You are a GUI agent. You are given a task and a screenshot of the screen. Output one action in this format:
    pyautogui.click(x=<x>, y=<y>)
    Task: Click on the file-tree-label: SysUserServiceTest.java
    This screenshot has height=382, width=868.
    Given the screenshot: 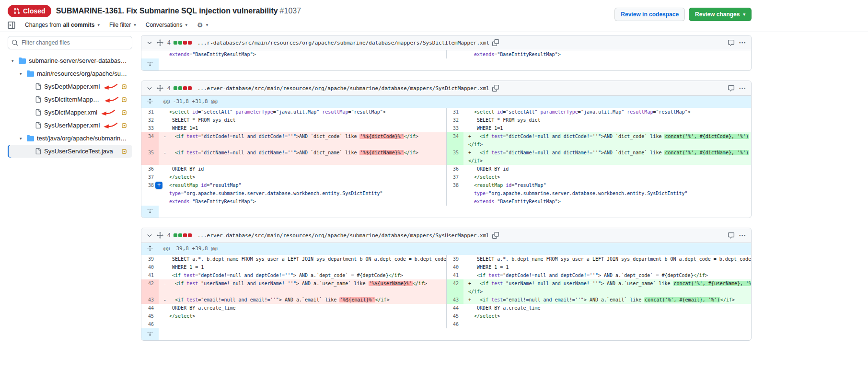 What is the action you would take?
    pyautogui.click(x=79, y=151)
    